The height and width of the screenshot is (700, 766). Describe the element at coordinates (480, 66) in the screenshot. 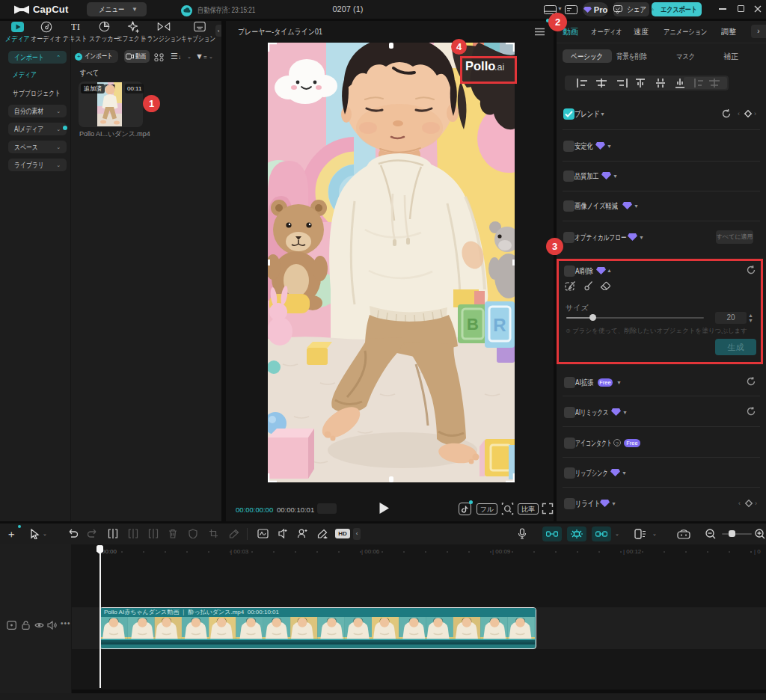

I see `svg-text: Pollo` at that location.